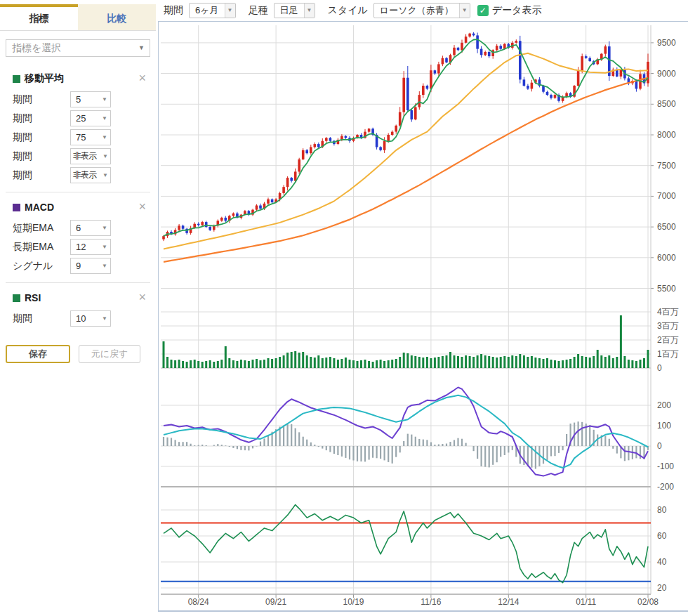 This screenshot has height=616, width=688. Describe the element at coordinates (91, 118) in the screenshot. I see `ma-period-2-select: 25 ▼` at that location.